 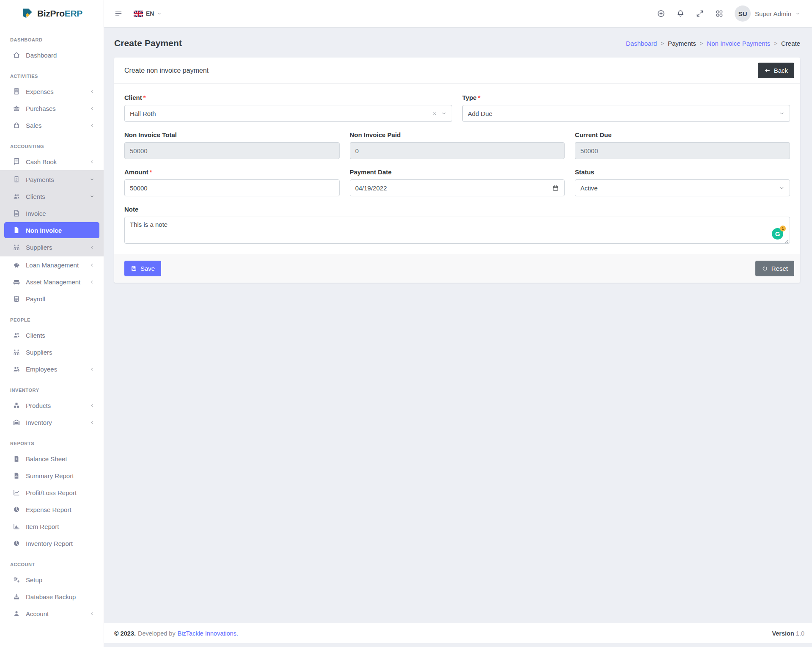 I want to click on field-type: Type* Add Due, so click(x=626, y=108).